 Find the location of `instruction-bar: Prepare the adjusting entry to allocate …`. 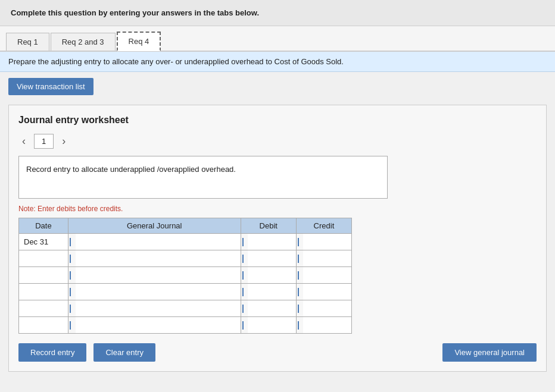

instruction-bar: Prepare the adjusting entry to allocate … is located at coordinates (278, 62).